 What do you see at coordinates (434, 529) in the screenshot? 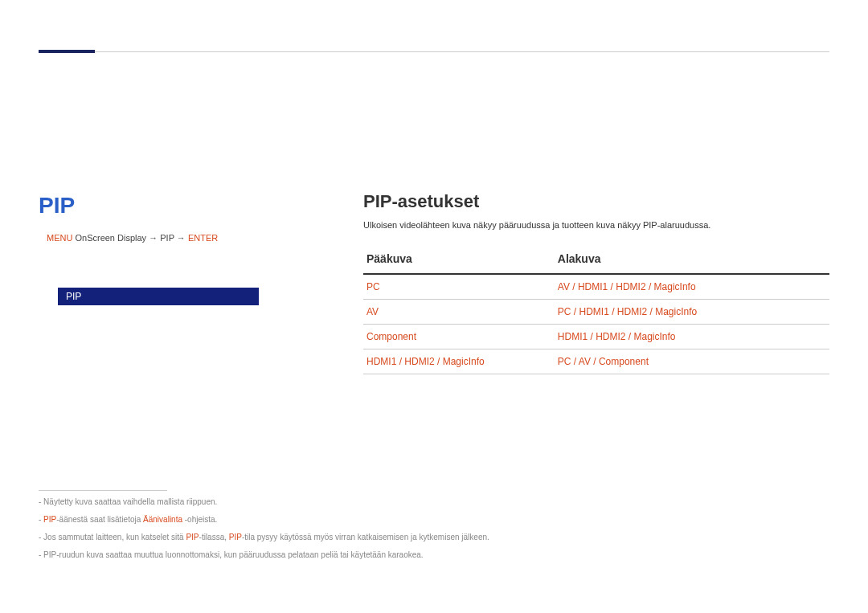
I see `footnotes: - Näytetty kuva saattaa vaihdella mallis…` at bounding box center [434, 529].